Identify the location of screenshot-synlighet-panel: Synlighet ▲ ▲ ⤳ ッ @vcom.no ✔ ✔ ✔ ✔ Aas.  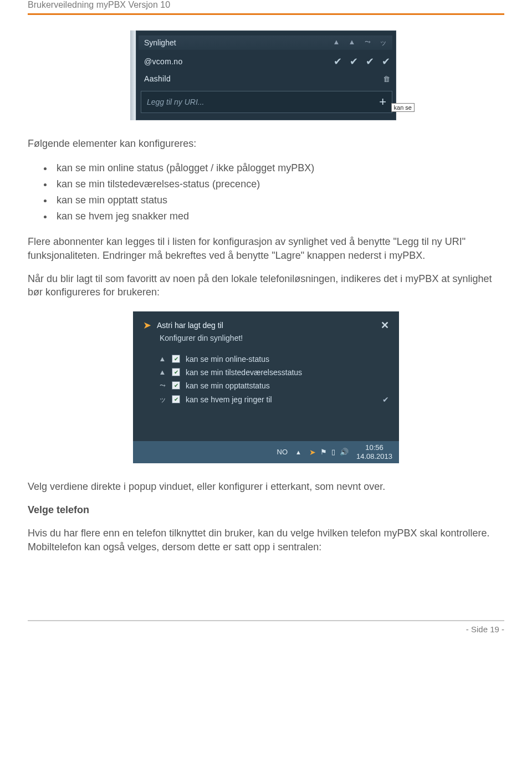
(266, 75).